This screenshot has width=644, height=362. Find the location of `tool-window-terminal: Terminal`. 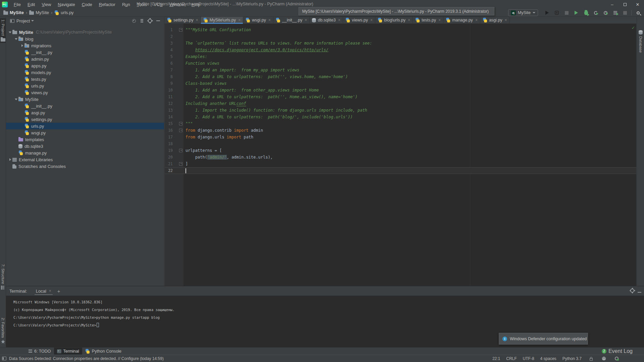

tool-window-terminal: Terminal is located at coordinates (68, 351).